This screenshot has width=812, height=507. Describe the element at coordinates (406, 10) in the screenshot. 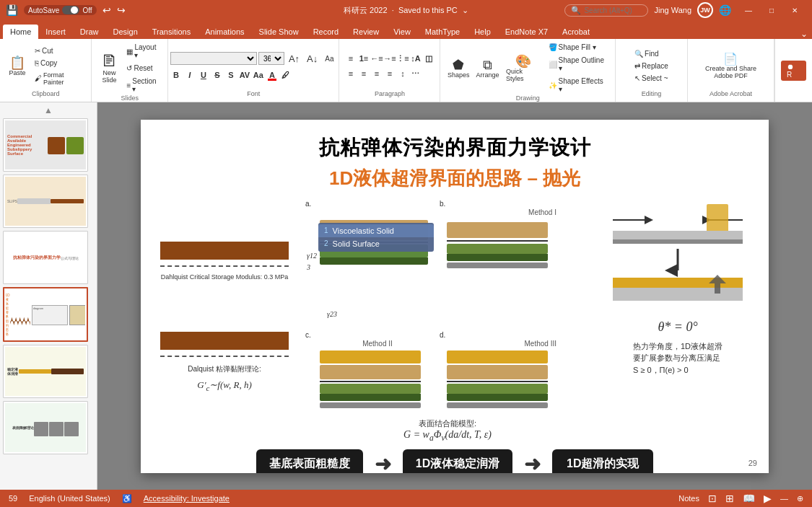

I see `title-bar: 💾 AutoSave Off ↩ ↪ 科研云 2022 · Saved to t…` at that location.